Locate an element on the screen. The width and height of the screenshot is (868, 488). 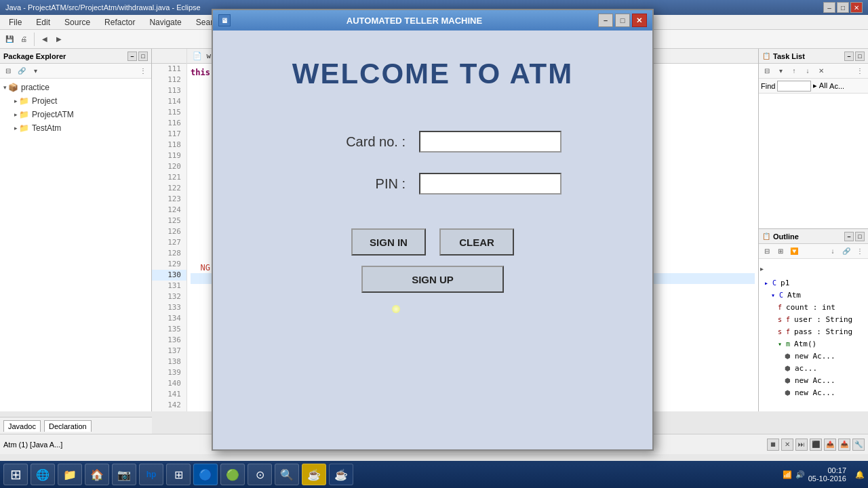
debug-btn7: 🔧 is located at coordinates (859, 445).